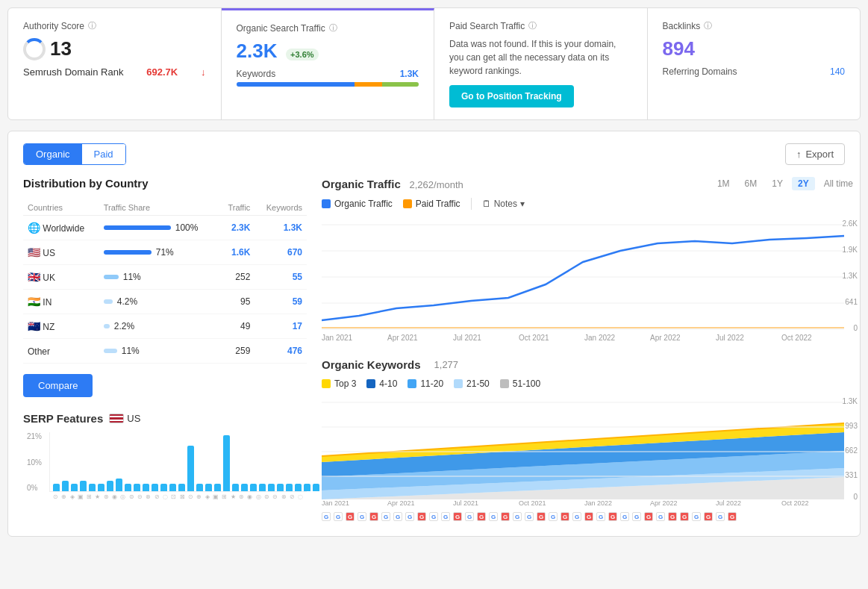  Describe the element at coordinates (149, 498) in the screenshot. I see `serp-icon: ⊗` at that location.